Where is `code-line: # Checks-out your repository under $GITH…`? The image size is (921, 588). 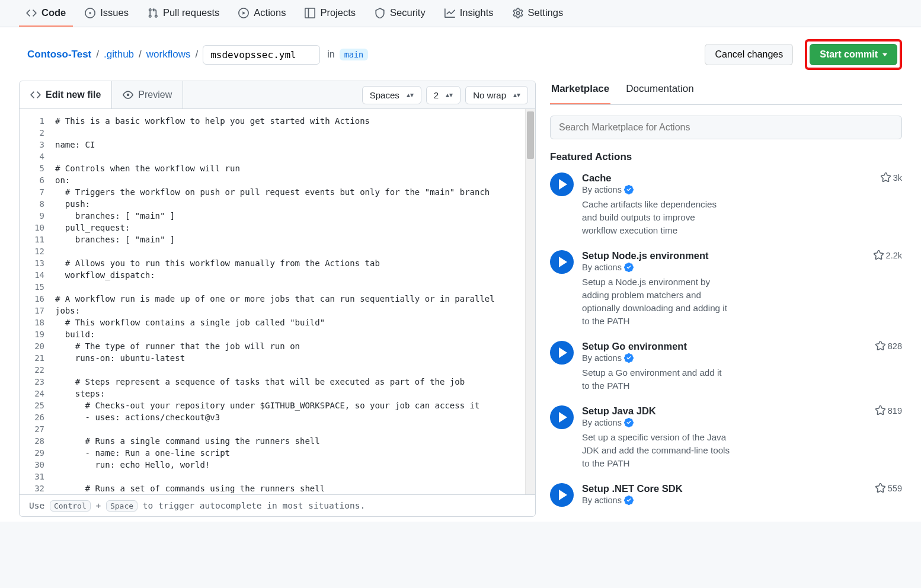 code-line: # Checks-out your repository under $GITH… is located at coordinates (295, 405).